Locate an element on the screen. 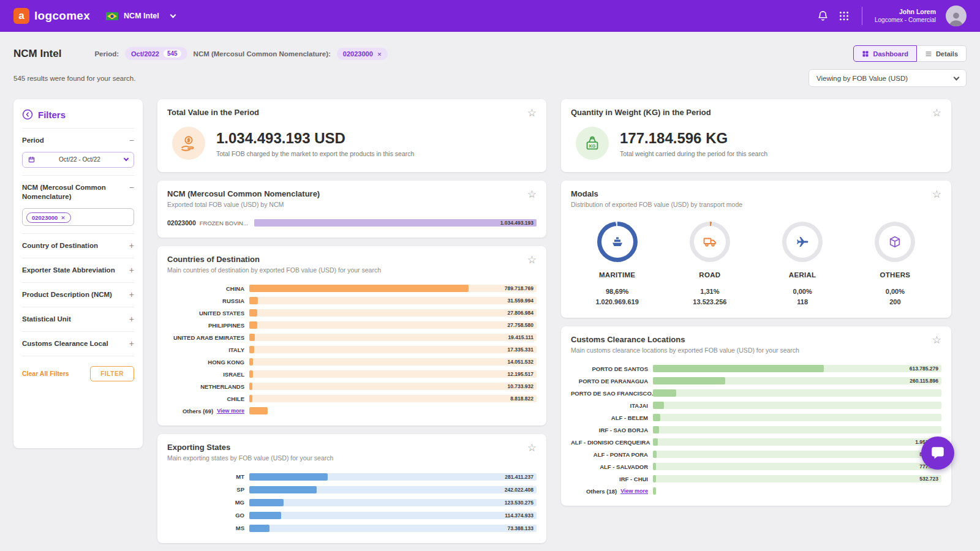  bar-row: ALF - PONTA PORA 825.416 is located at coordinates (756, 454).